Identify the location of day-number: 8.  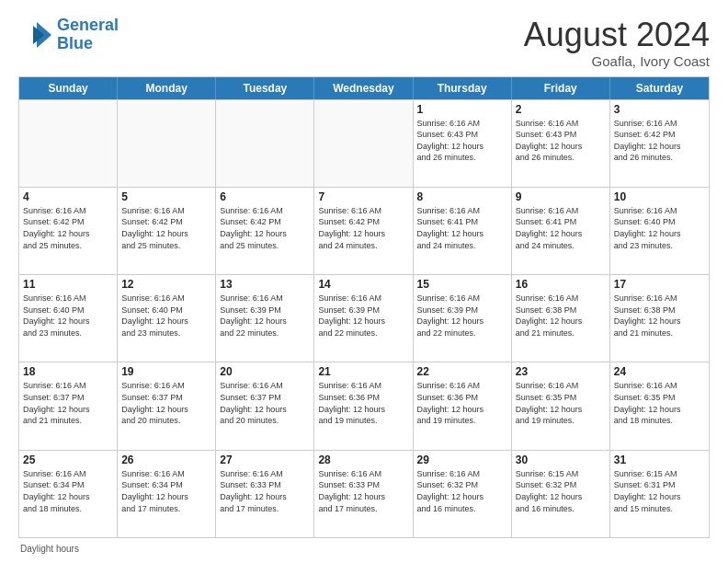
(462, 197).